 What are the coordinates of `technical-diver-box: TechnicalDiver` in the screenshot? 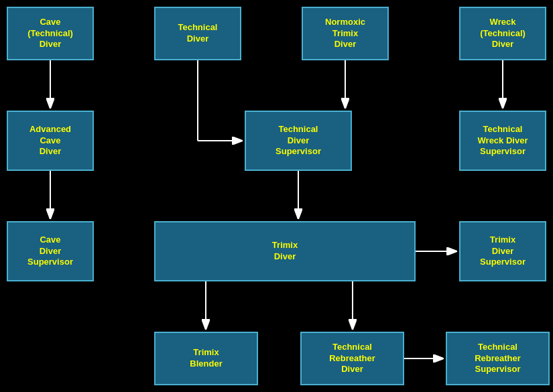 It's located at (198, 34).